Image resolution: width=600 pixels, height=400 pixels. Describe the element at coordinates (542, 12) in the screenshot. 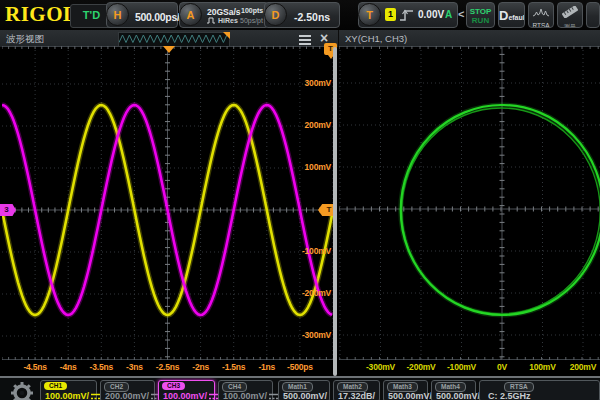

I see `spectrum-icon` at that location.